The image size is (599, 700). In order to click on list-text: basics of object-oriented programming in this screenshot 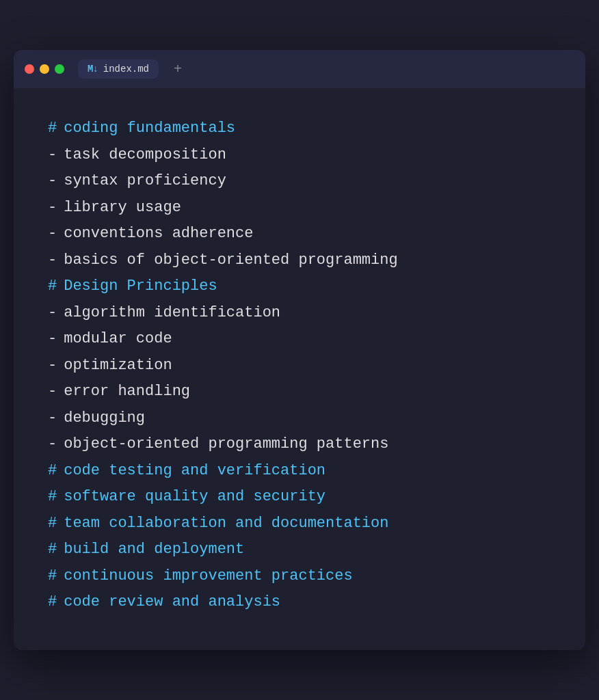, I will do `click(230, 261)`.